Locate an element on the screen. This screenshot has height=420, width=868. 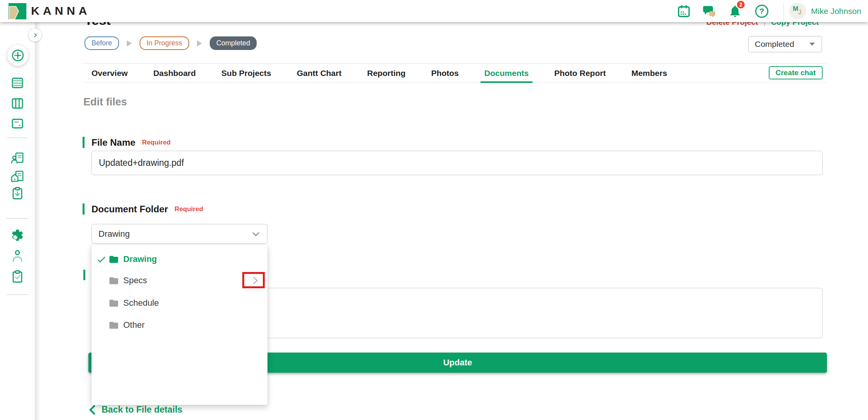
tab-gantt-chart: Gantt Chart is located at coordinates (319, 73).